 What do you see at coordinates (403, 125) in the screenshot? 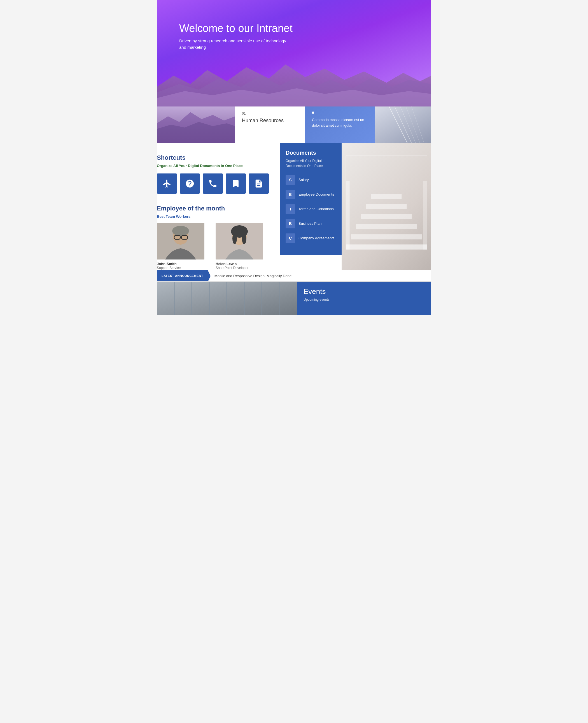
I see `card-building-image` at bounding box center [403, 125].